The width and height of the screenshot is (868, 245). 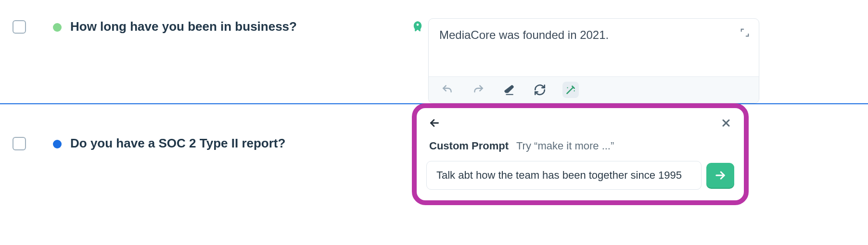 What do you see at coordinates (540, 90) in the screenshot?
I see `refresh-button` at bounding box center [540, 90].